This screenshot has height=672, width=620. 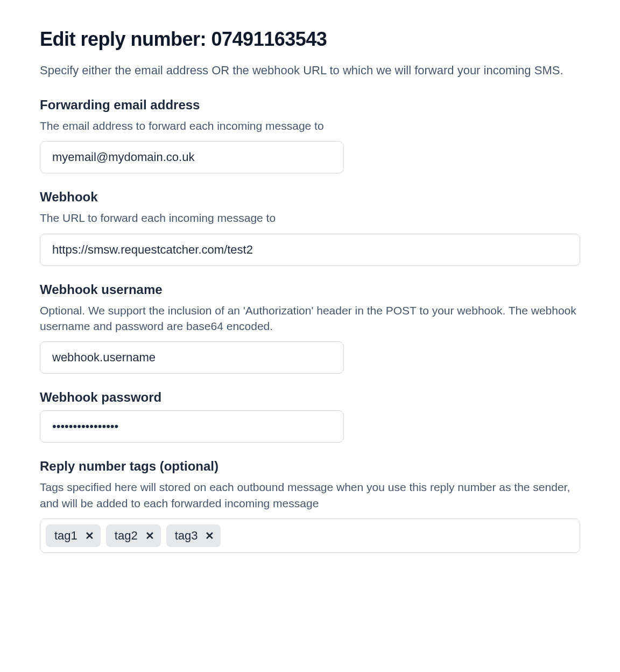 I want to click on webhook-input, so click(x=310, y=250).